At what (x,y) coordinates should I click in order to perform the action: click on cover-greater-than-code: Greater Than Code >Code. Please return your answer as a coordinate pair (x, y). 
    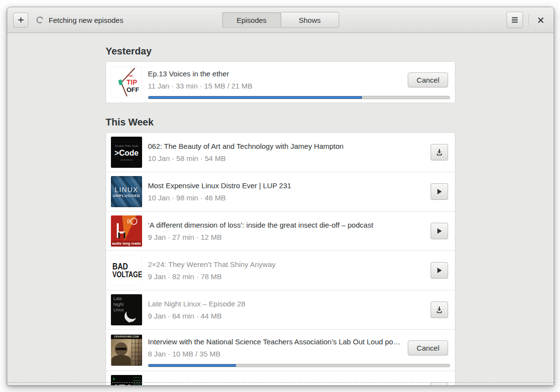
    Looking at the image, I should click on (126, 152).